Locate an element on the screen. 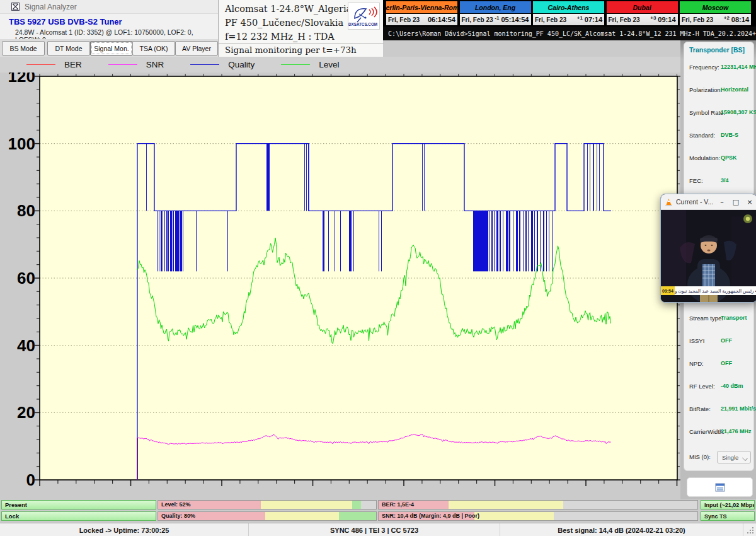 Image resolution: width=756 pixels, height=536 pixels. status-input-21-02-mbps-: Input (~21,02 Mbps) is located at coordinates (728, 504).